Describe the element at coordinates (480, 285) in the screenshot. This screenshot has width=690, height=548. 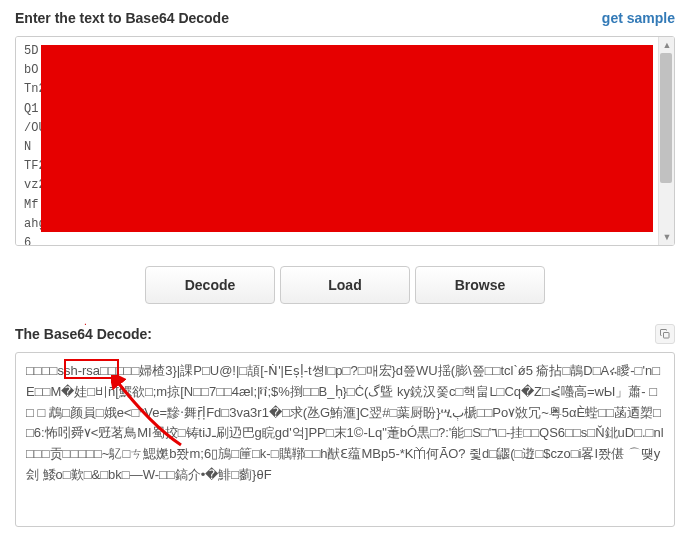
I see `browse-button: Browse` at that location.